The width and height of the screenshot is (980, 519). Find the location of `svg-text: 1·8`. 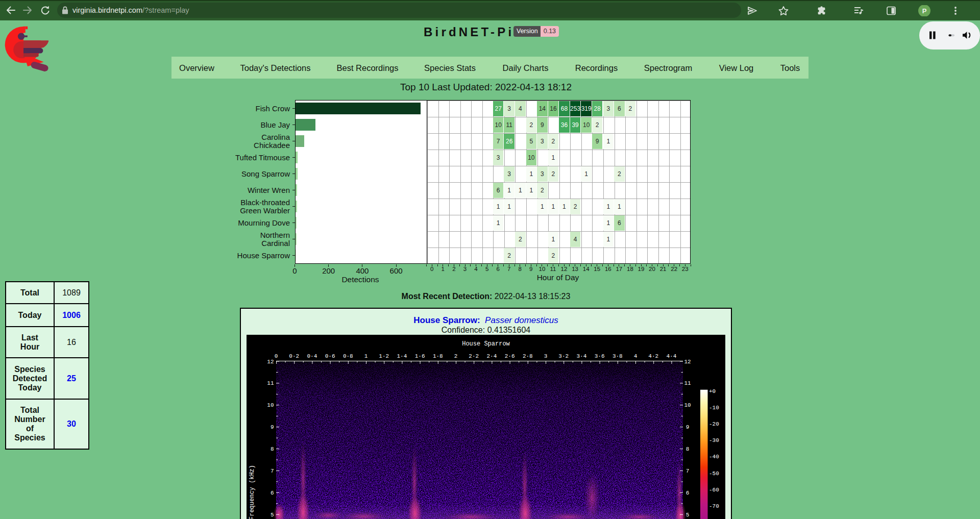

svg-text: 1·8 is located at coordinates (438, 356).